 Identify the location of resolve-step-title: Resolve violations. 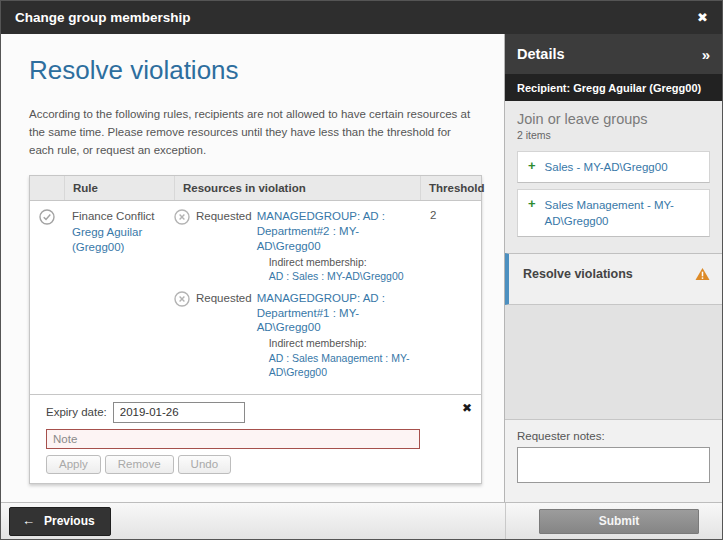
(578, 274).